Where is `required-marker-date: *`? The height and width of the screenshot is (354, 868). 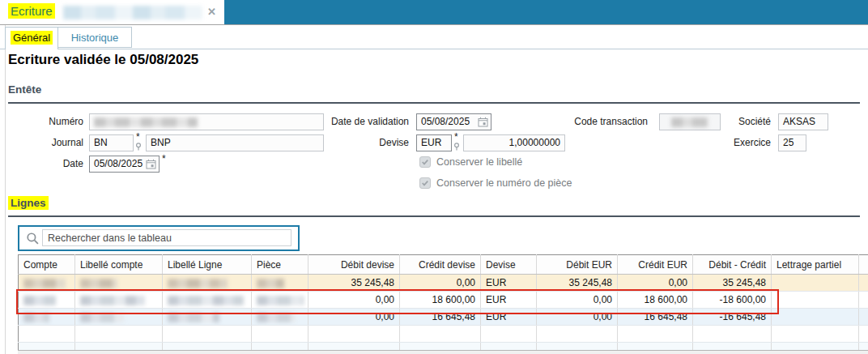
required-marker-date: * is located at coordinates (164, 159).